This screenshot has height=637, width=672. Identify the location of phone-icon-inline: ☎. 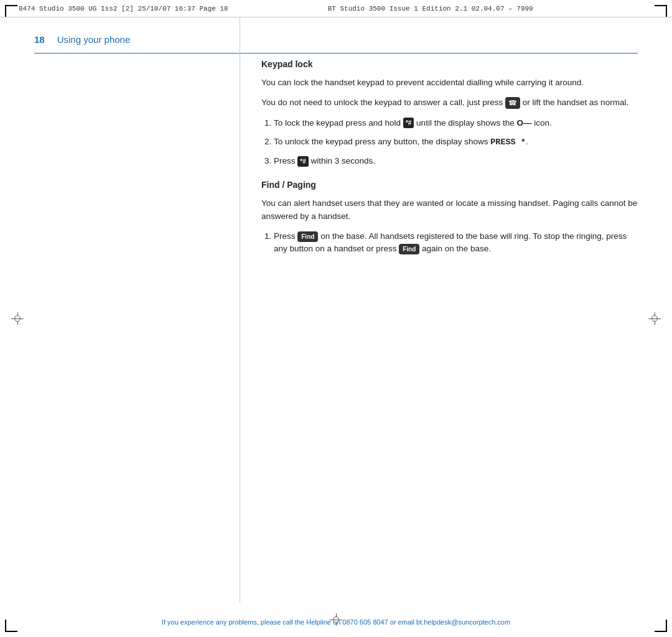
(513, 103).